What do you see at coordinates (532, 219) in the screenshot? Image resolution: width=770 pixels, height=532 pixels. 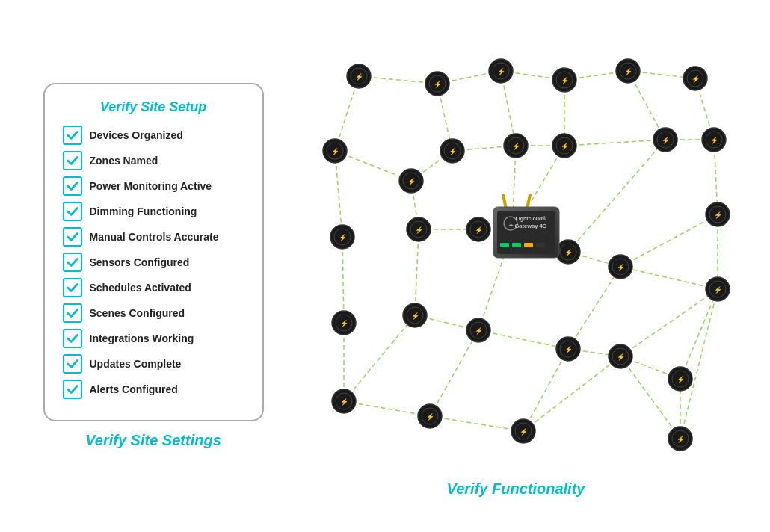 I see `svg-text: Lightcloud®` at bounding box center [532, 219].